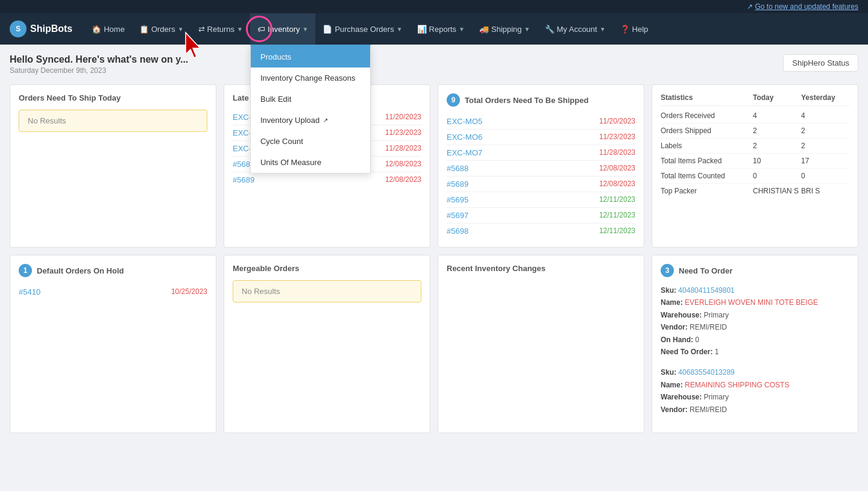 Image resolution: width=868 pixels, height=491 pixels. I want to click on sku-link-1: 40480411549801, so click(706, 290).